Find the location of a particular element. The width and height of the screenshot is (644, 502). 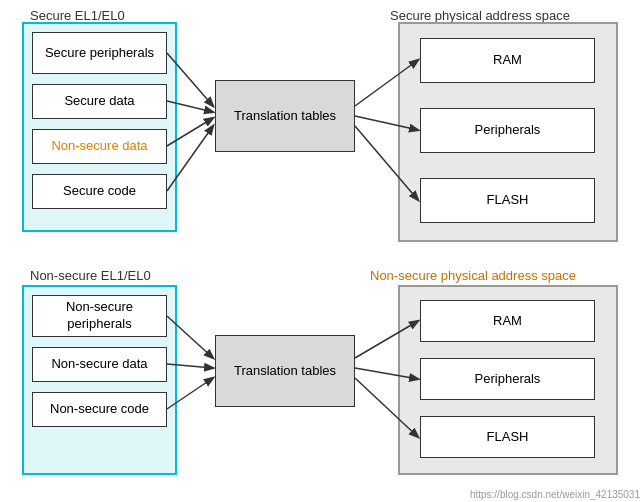

nonsecure-data-box-top: Non-secure data is located at coordinates (100, 146).